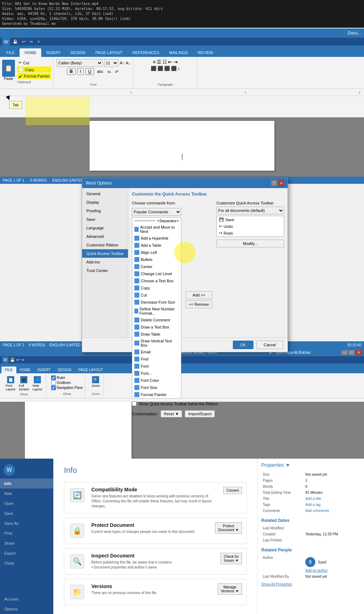 This screenshot has height=614, width=364. I want to click on zoom-btn: 🔍 Zoom, so click(96, 382).